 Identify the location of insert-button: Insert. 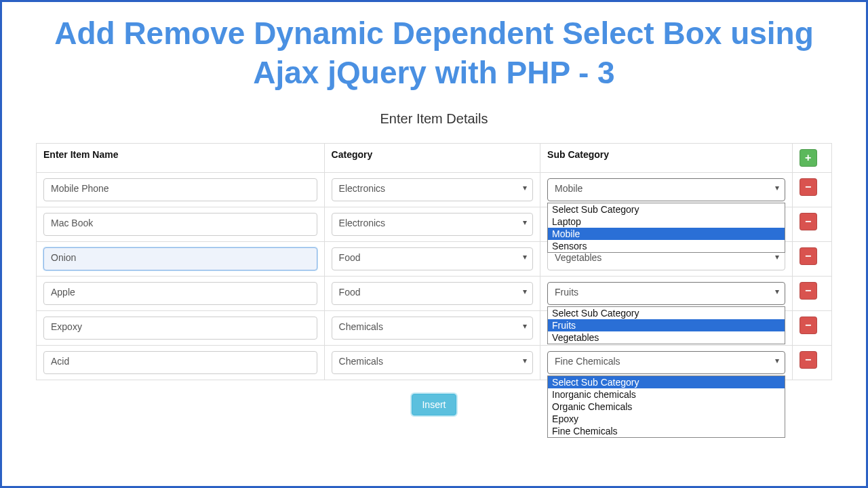
(434, 405).